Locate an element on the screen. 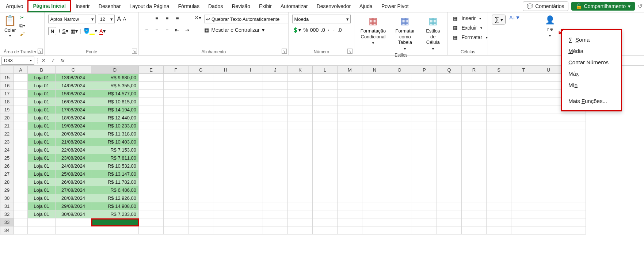 This screenshot has width=644, height=267. align-left-icon: ≡ is located at coordinates (146, 30).